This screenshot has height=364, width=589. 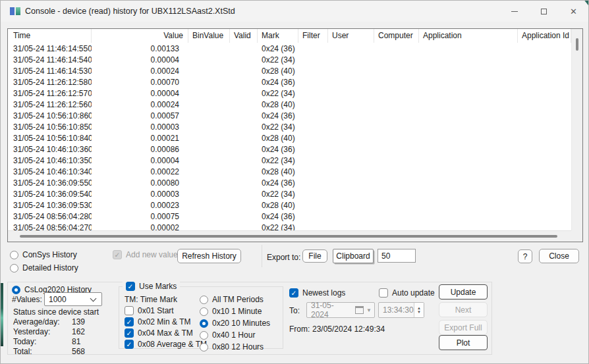 What do you see at coordinates (148, 255) in the screenshot?
I see `add-new-values-checkbox: Add new values` at bounding box center [148, 255].